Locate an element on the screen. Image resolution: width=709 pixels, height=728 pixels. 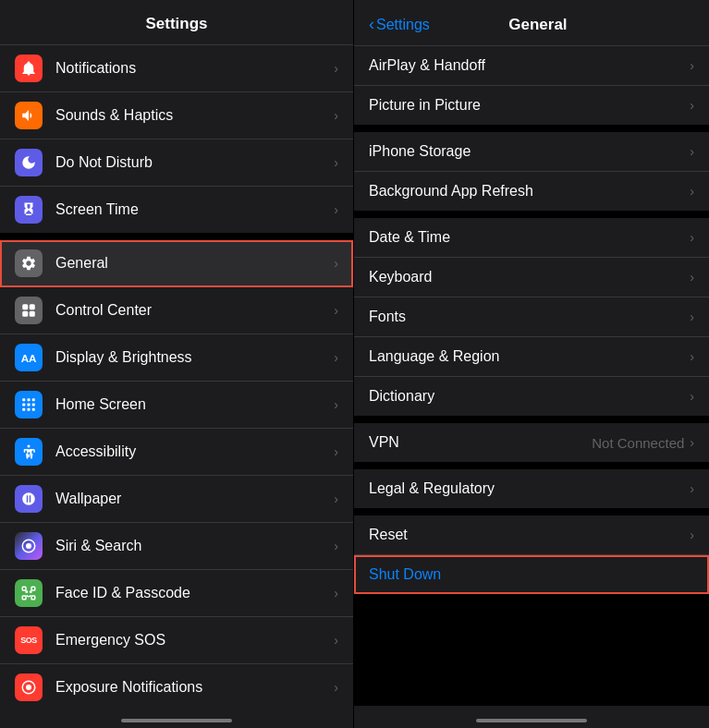
right-home-indicator is located at coordinates (532, 717).